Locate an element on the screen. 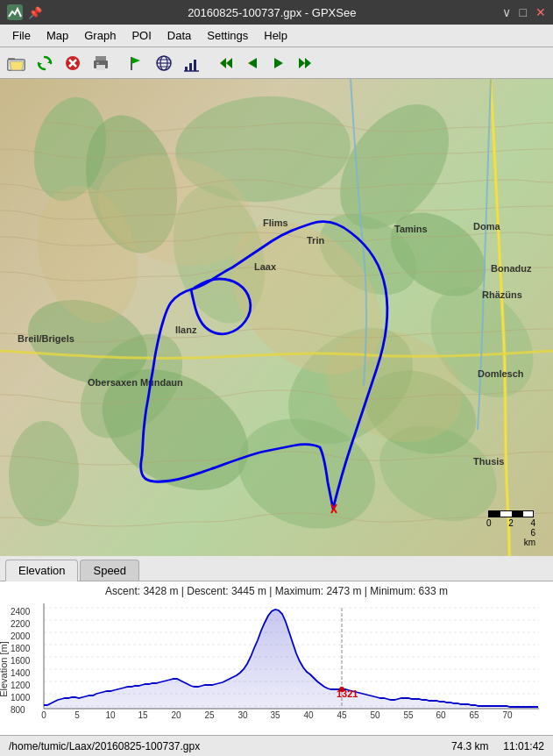  first-icon is located at coordinates (226, 63).